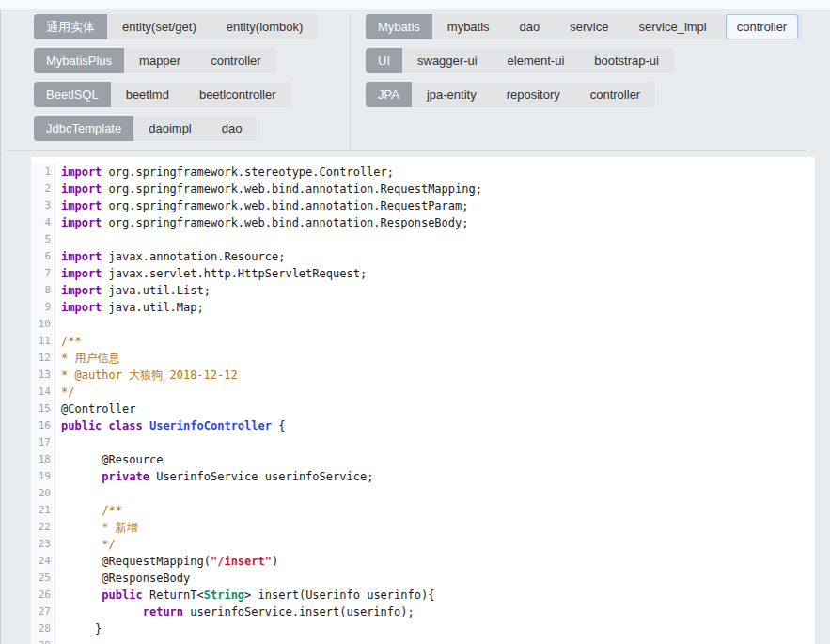 The height and width of the screenshot is (644, 830). Describe the element at coordinates (43, 409) in the screenshot. I see `line-number: 15` at that location.